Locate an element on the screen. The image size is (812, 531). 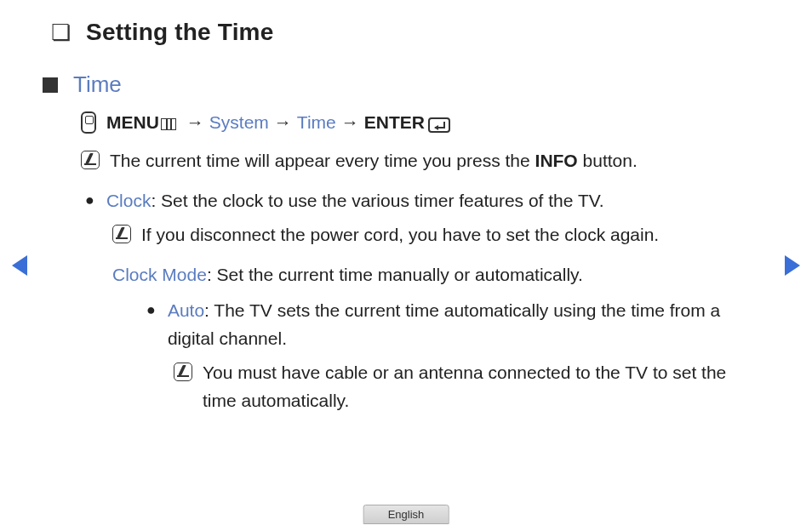
next-page-arrow is located at coordinates (792, 266).